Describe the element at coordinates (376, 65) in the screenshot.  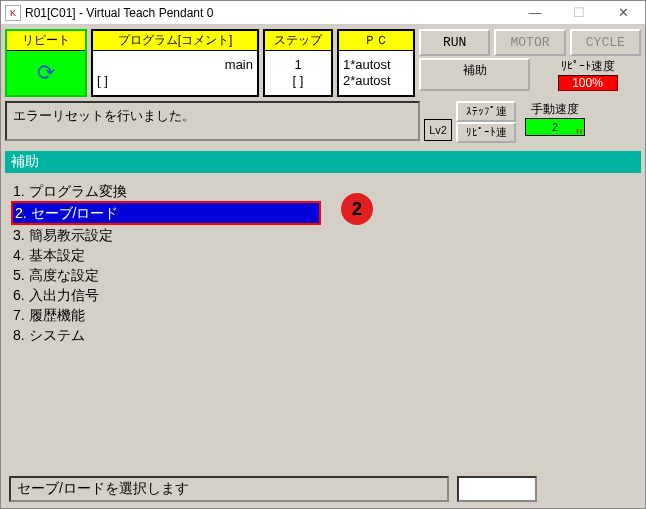
I see `pc-row1: 1*autost` at that location.